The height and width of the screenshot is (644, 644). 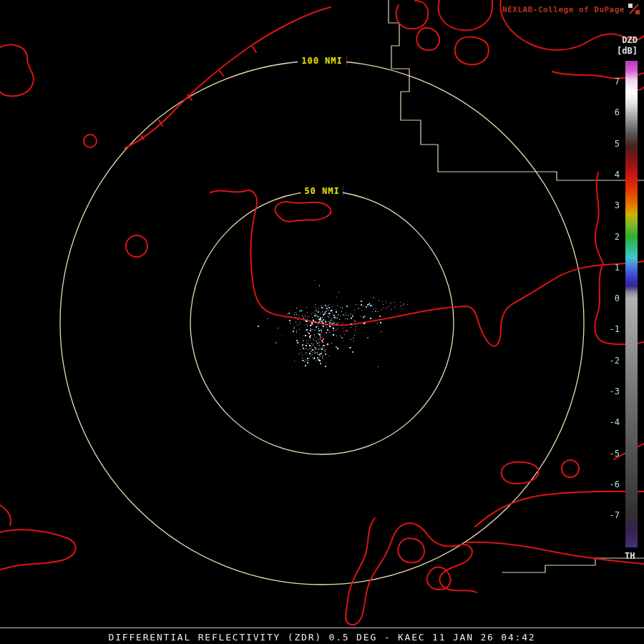 What do you see at coordinates (615, 391) in the screenshot?
I see `colorbar-tick-label: -3` at bounding box center [615, 391].